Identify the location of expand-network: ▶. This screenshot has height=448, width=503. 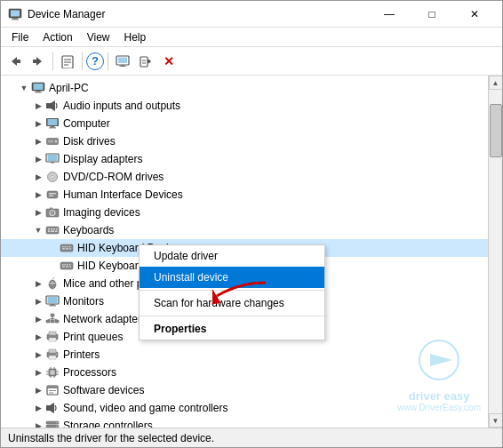
(38, 319).